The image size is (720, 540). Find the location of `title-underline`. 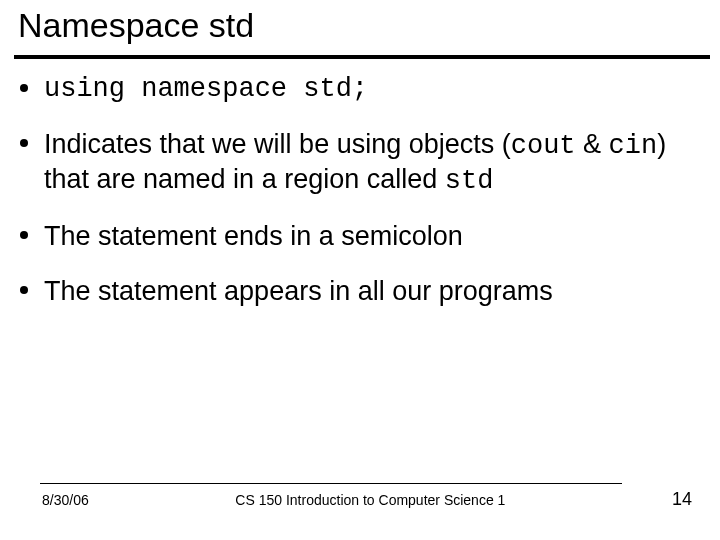

title-underline is located at coordinates (362, 57).